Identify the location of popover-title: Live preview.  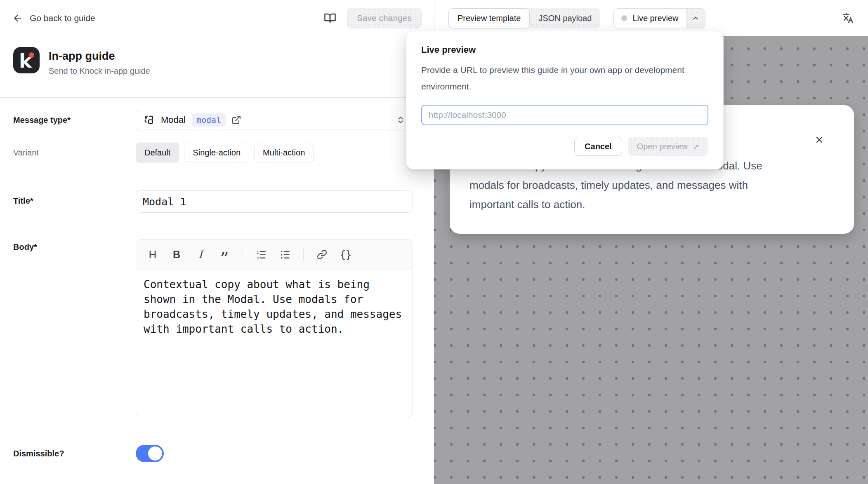
(565, 50).